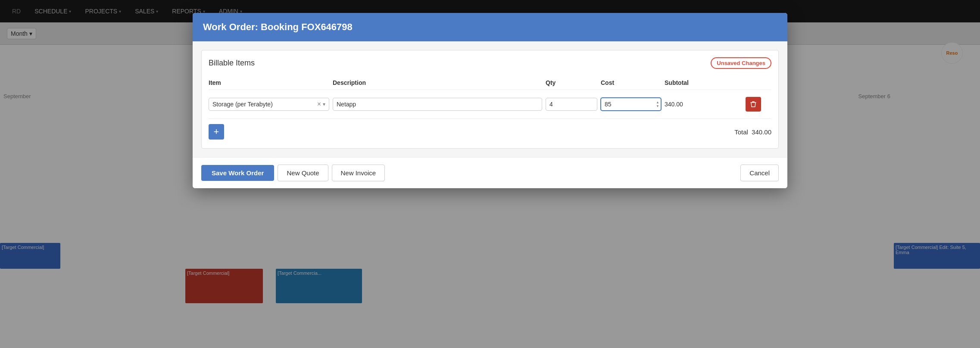 The height and width of the screenshot is (348, 980). What do you see at coordinates (631, 83) in the screenshot?
I see `col-header-cost: Cost` at bounding box center [631, 83].